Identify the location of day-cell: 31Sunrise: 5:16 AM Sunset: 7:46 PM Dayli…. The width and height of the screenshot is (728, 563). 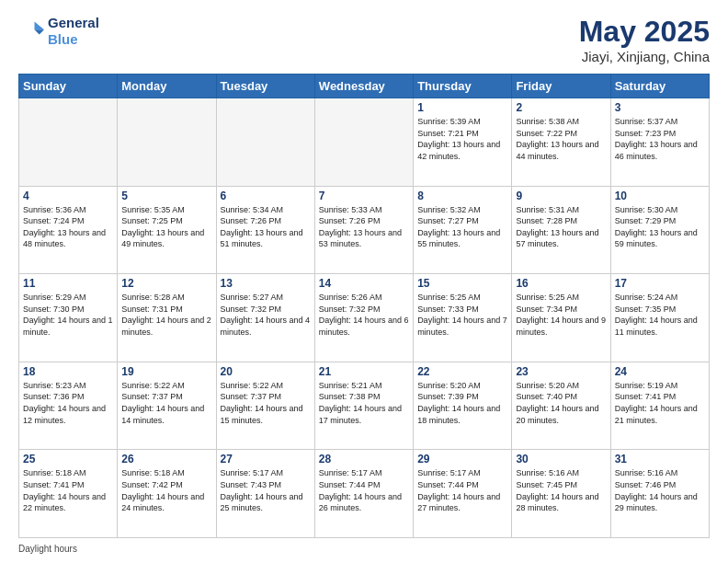
(660, 494).